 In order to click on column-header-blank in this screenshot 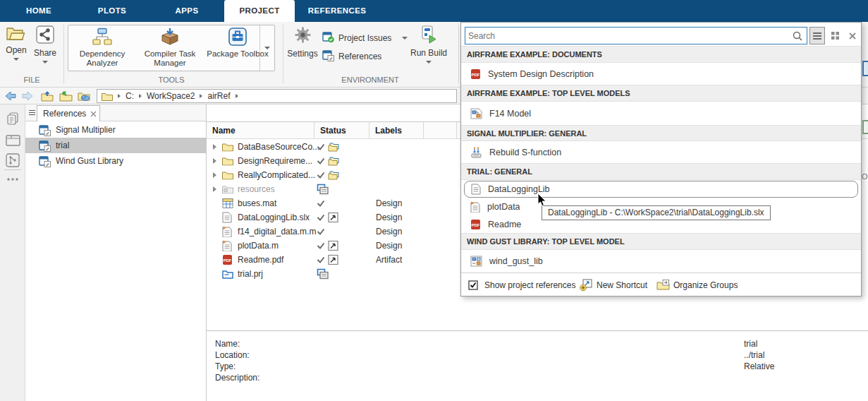, I will do `click(440, 131)`.